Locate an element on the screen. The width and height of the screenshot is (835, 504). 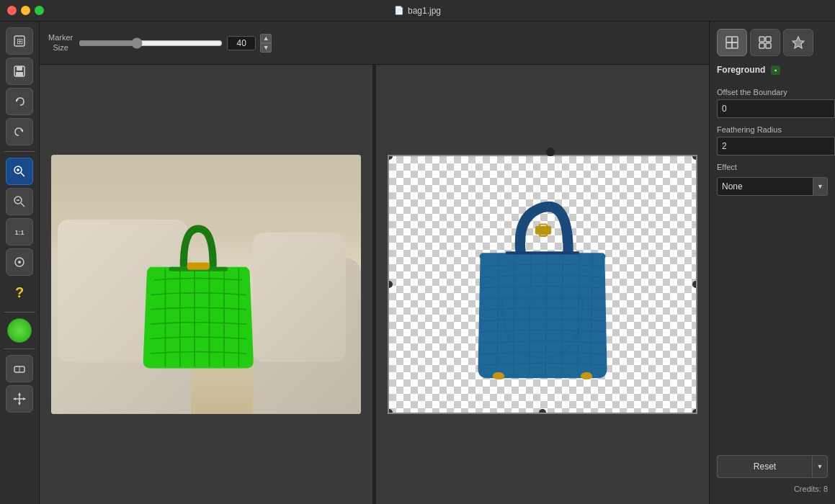
marker-size-value: 40 is located at coordinates (241, 43).